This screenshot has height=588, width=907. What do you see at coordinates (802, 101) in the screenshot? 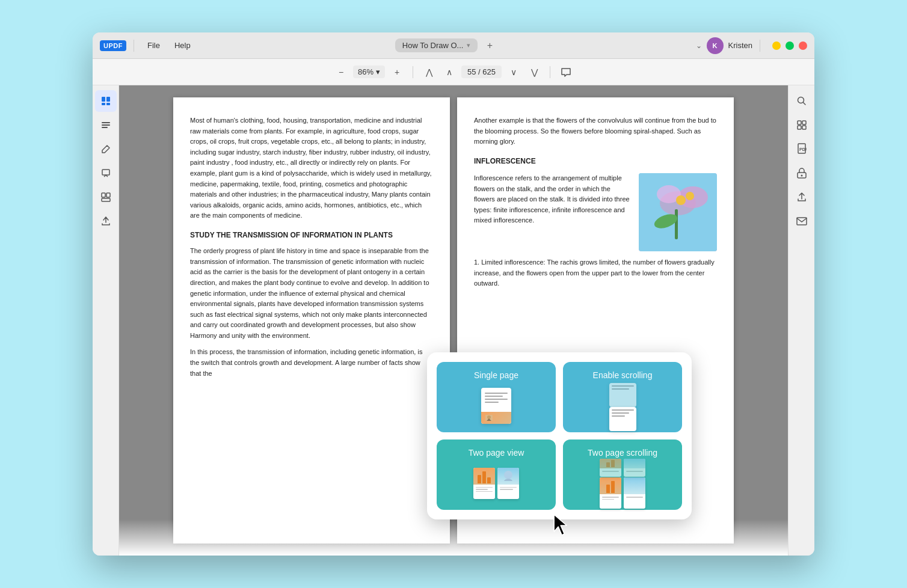
I see `search-icon` at bounding box center [802, 101].